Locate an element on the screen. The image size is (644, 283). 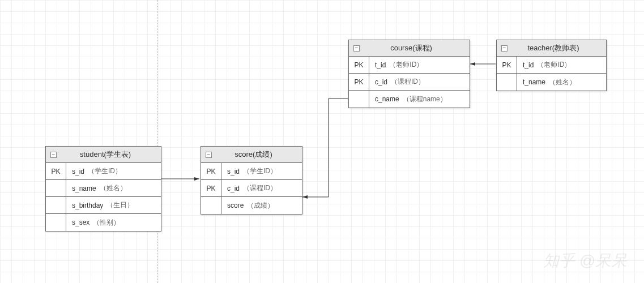
field-cell: c_name （课程name） is located at coordinates (419, 99).